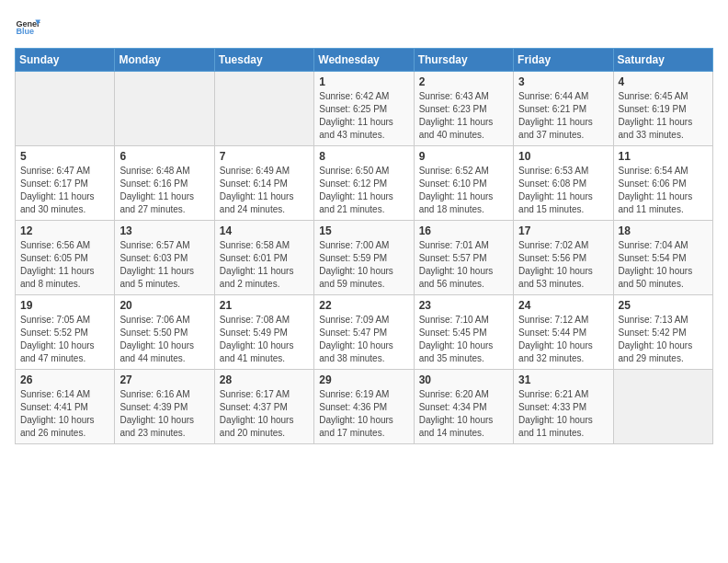 The image size is (728, 563). Describe the element at coordinates (463, 258) in the screenshot. I see `calendar-cell: 16Sunrise: 7:01 AM Sunset: 5:57 PM Dayli…` at that location.